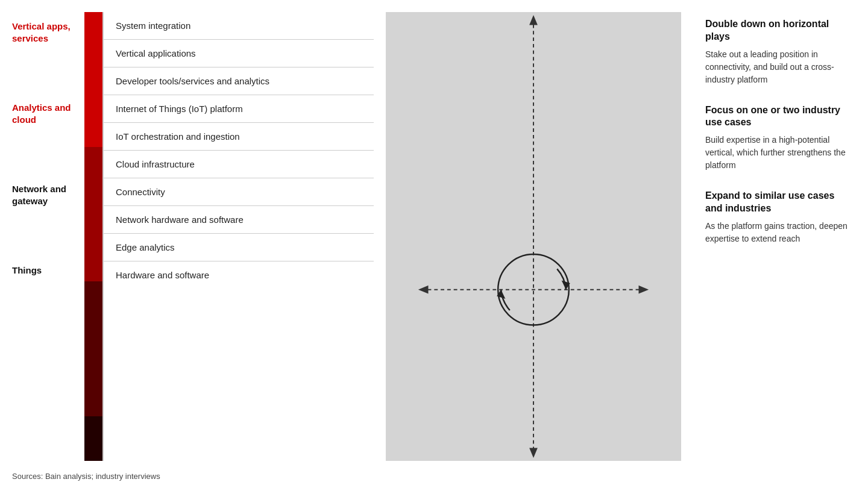 The height and width of the screenshot is (488, 868). I want to click on bar-seg3, so click(93, 124).